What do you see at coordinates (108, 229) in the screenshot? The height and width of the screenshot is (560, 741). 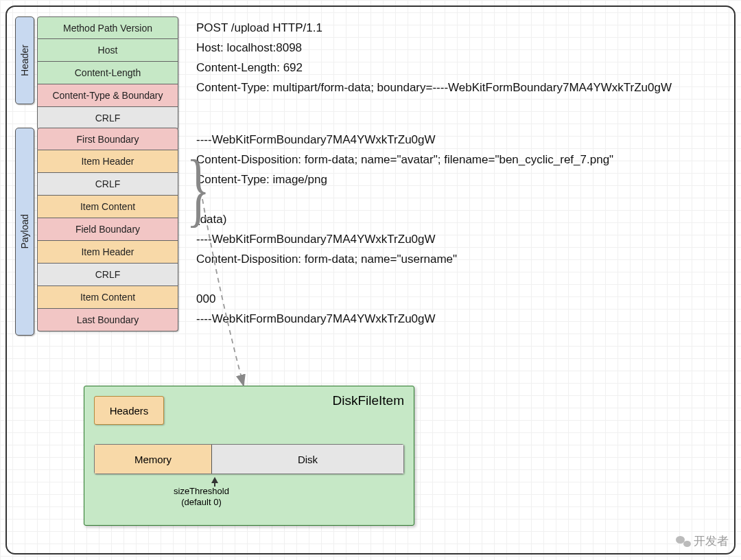 I see `row-field-boundary: Field Boundary` at bounding box center [108, 229].